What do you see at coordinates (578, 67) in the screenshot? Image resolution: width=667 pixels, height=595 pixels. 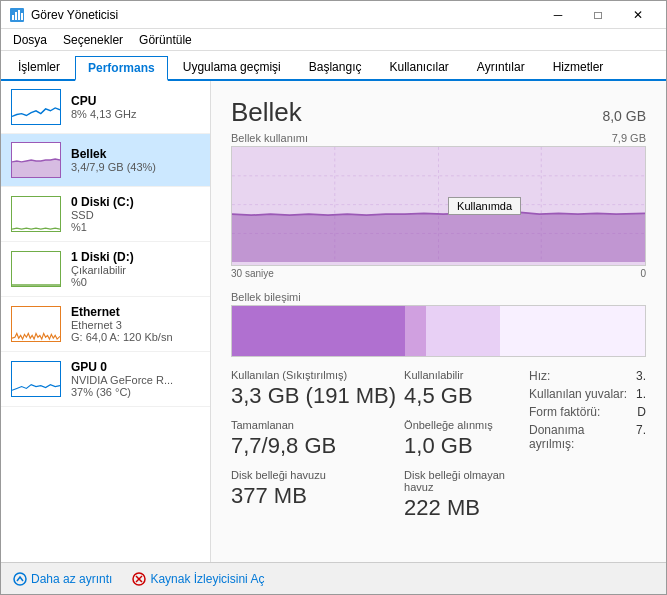 I see `tab-hizmetler: Hizmetler` at bounding box center [578, 67].